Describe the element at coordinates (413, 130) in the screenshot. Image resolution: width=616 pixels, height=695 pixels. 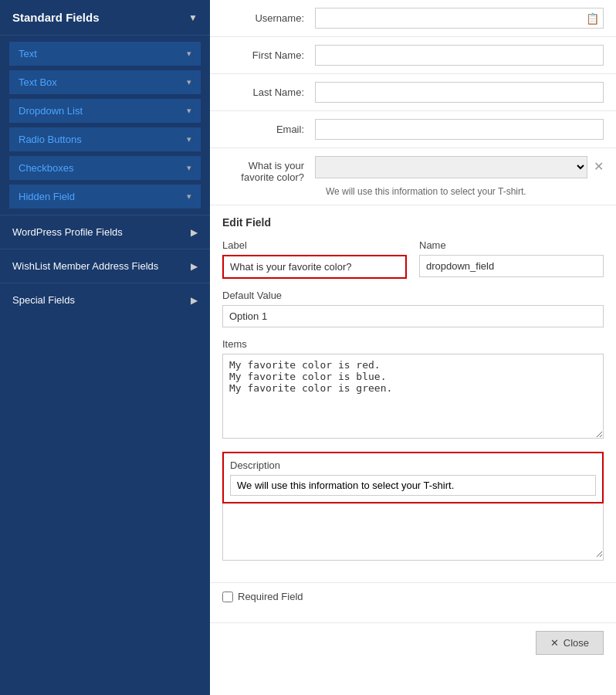
I see `email-row: Email:` at that location.